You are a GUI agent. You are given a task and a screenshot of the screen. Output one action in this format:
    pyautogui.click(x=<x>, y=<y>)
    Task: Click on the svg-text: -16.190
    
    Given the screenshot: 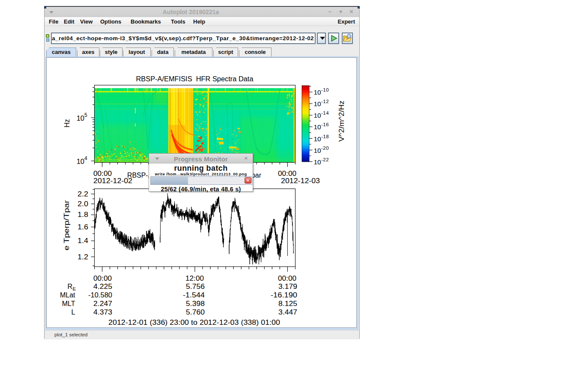 What is the action you would take?
    pyautogui.click(x=284, y=295)
    